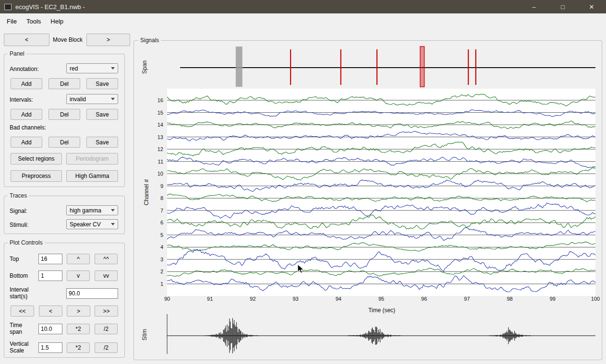 This screenshot has height=364, width=606. I want to click on vertical-scale-input, so click(50, 348).